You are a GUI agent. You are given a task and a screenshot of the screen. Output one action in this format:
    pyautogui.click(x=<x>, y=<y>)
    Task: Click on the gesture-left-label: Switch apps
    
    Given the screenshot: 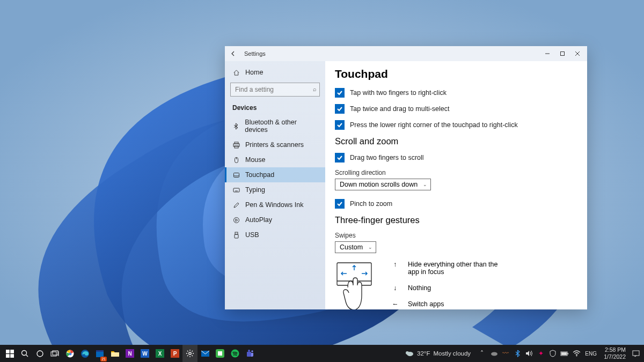 What is the action you would take?
    pyautogui.click(x=426, y=304)
    